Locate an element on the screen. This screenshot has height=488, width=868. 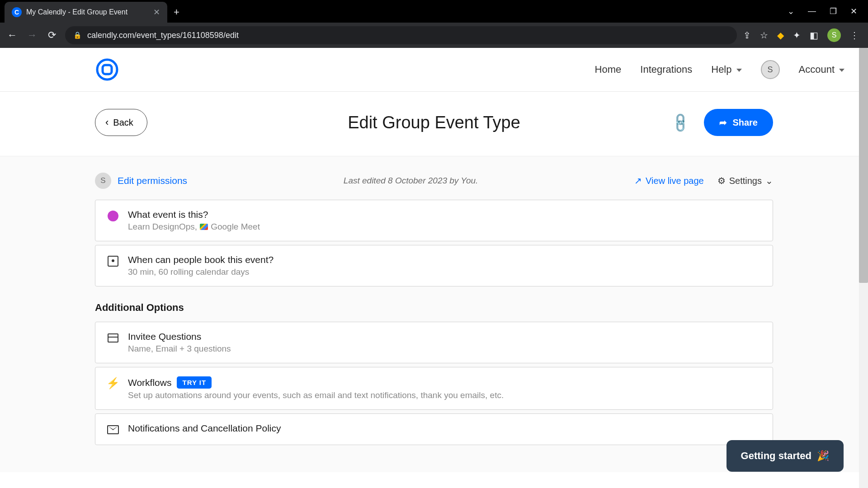
card-invitee-sub: Name, Email + 3 questions is located at coordinates (444, 349).